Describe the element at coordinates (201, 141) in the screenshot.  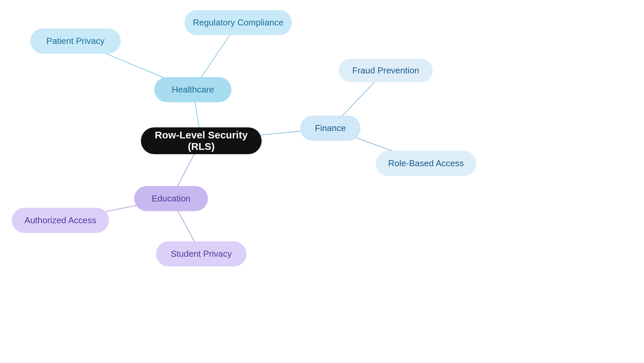
I see `center-node: Row-Level Security (RLS)` at that location.